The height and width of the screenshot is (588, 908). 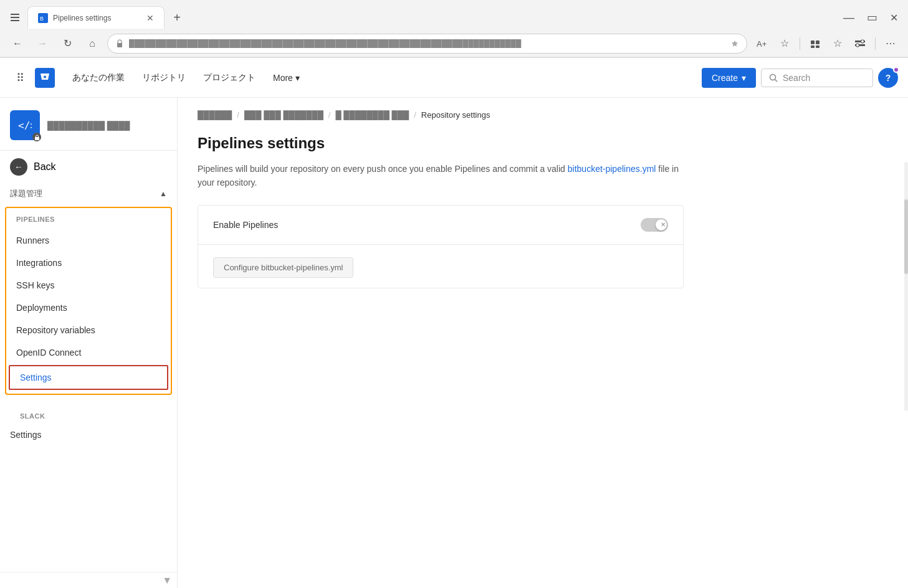 What do you see at coordinates (42, 19) in the screenshot?
I see `svg-text: B` at bounding box center [42, 19].